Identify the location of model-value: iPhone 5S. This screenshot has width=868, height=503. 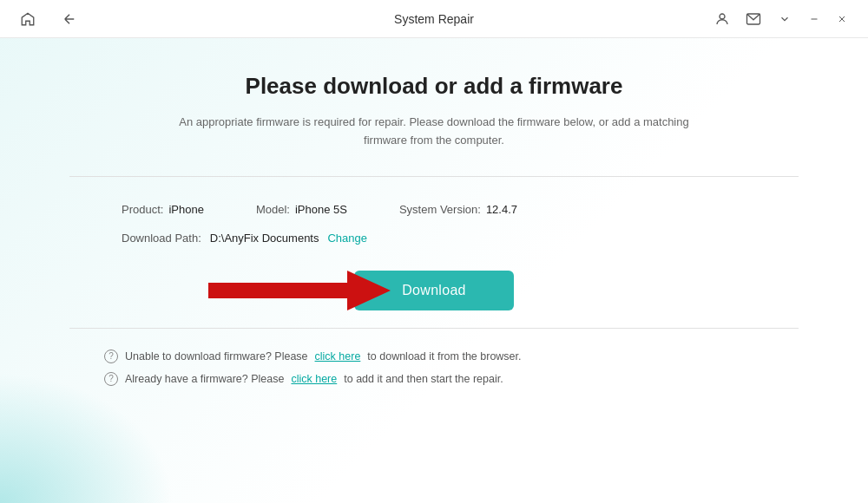
(321, 210).